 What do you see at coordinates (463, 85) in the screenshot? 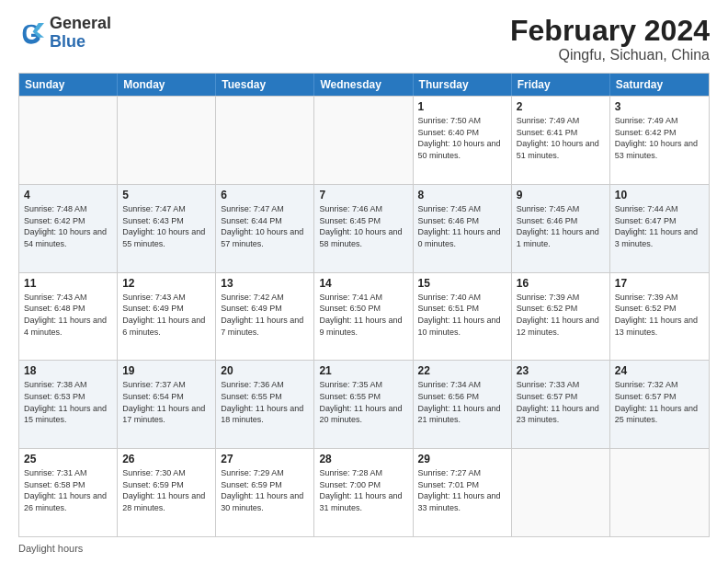
I see `weekday-header: Thursday` at bounding box center [463, 85].